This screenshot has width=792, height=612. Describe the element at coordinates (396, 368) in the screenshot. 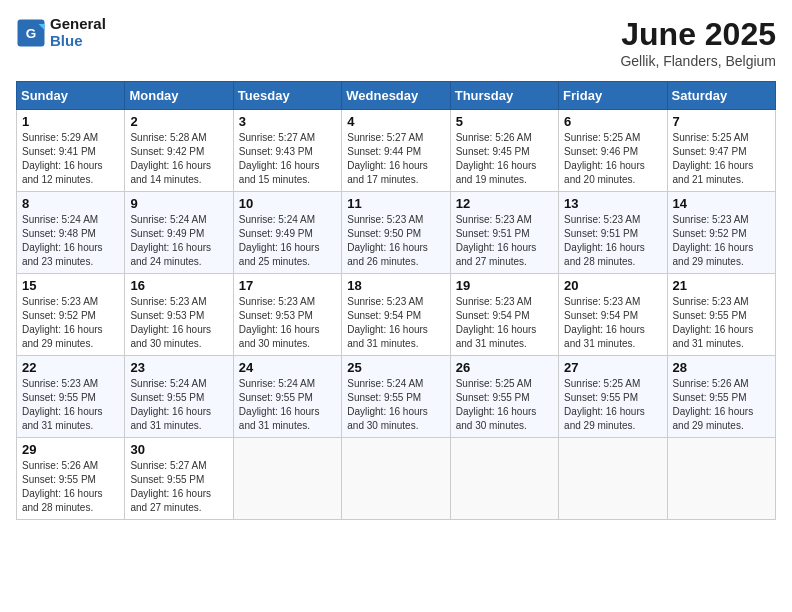

I see `day-number: 25` at that location.